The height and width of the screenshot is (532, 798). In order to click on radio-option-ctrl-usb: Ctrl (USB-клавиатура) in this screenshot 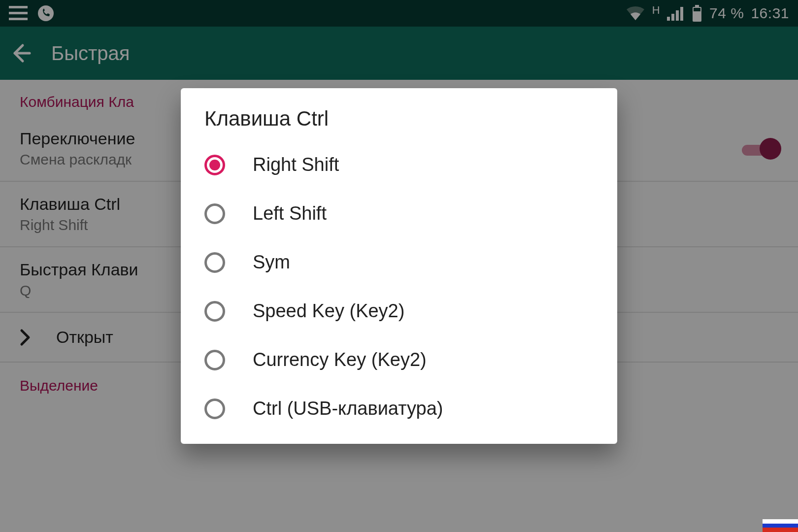, I will do `click(399, 409)`.